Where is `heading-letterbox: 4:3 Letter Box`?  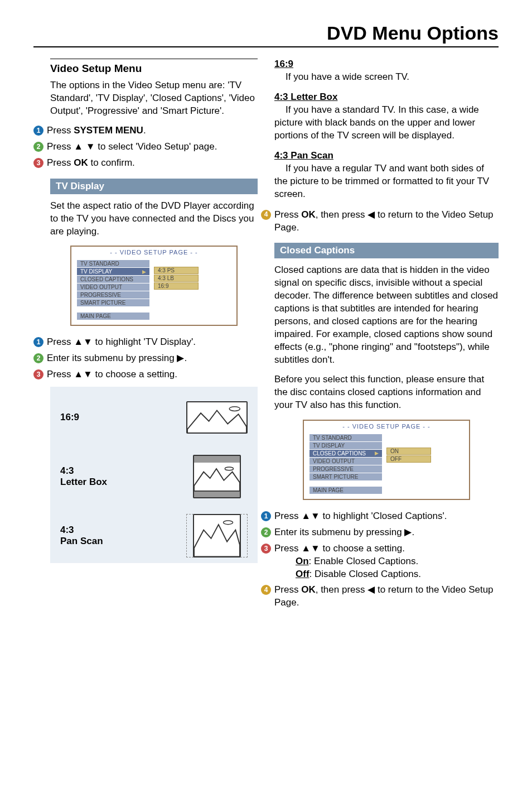
heading-letterbox: 4:3 Letter Box is located at coordinates (386, 97).